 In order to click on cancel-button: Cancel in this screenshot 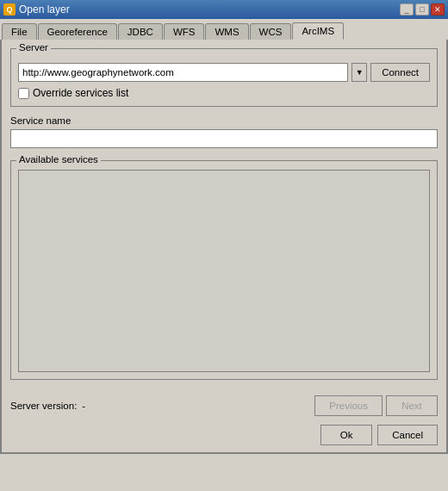, I will do `click(408, 435)`.